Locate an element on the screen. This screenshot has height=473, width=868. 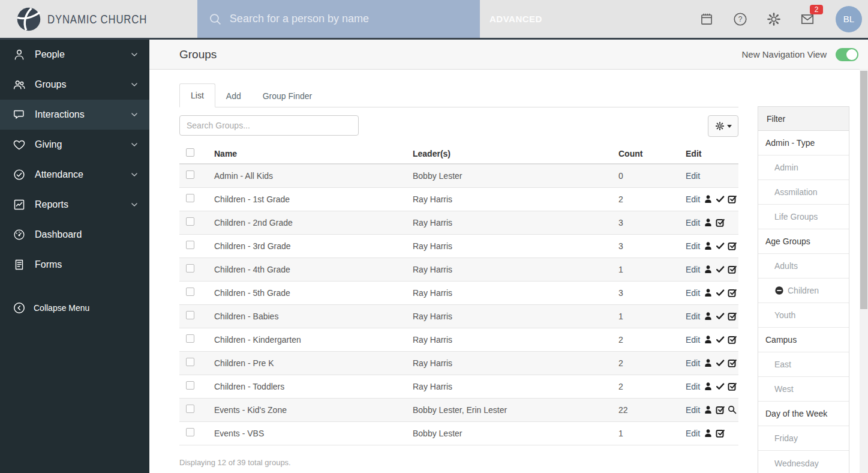
sidebar-item-reports: Reports is located at coordinates (74, 205).